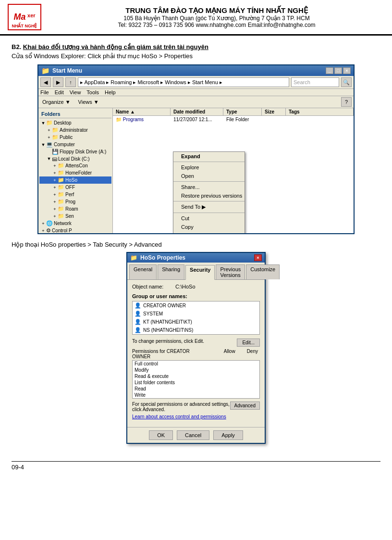  Describe the element at coordinates (196, 330) in the screenshot. I see `user-ns: 👤 NS (NHATNGHEIT\NS)` at that location.